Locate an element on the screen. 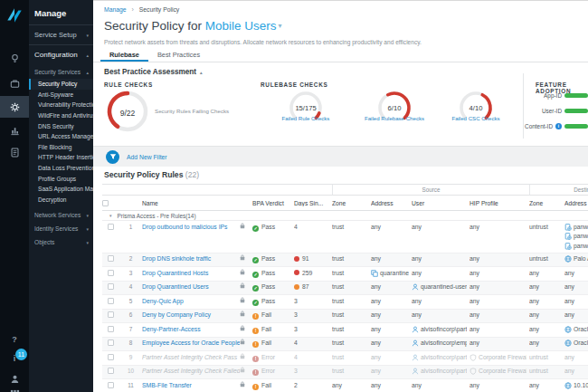 Image resolution: width=588 pixels, height=392 pixels. lightbulb-icon is located at coordinates (14, 58).